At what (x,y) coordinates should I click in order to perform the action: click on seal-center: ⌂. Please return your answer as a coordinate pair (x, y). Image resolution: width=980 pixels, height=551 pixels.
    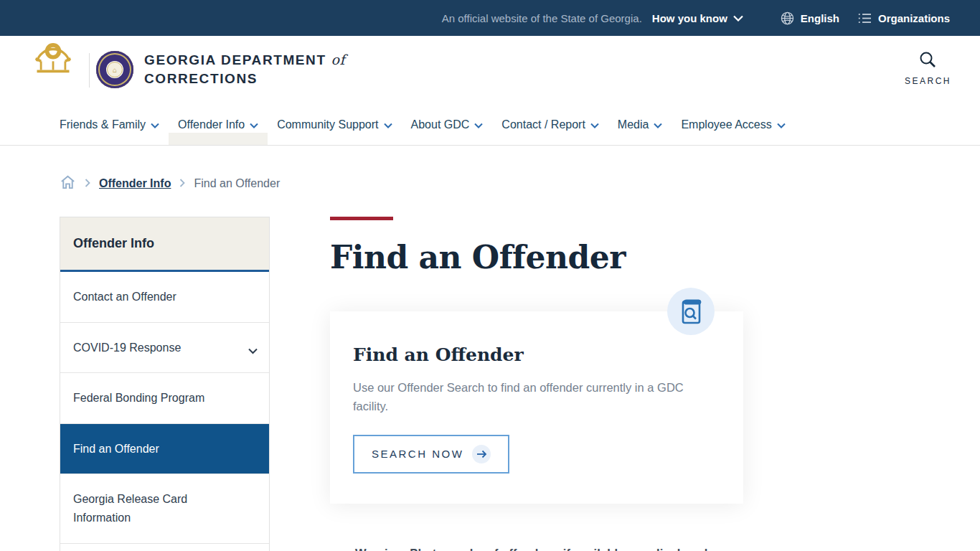
    Looking at the image, I should click on (115, 70).